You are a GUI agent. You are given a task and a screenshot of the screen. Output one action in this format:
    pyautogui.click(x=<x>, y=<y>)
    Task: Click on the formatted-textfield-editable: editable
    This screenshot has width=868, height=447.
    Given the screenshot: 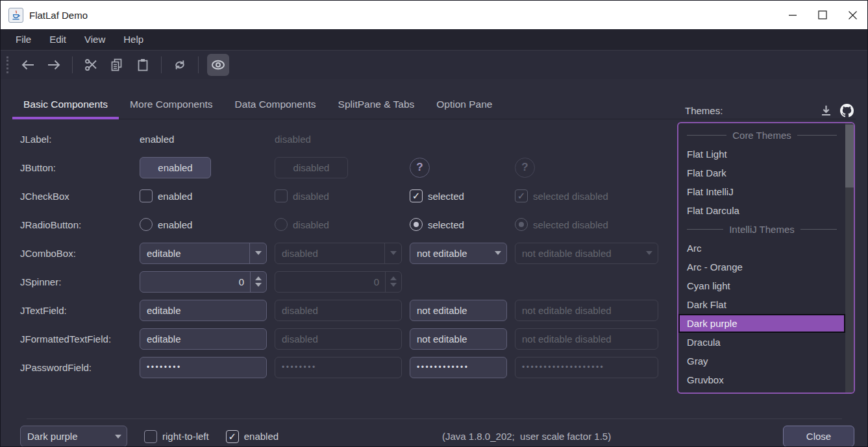 What is the action you would take?
    pyautogui.click(x=203, y=339)
    